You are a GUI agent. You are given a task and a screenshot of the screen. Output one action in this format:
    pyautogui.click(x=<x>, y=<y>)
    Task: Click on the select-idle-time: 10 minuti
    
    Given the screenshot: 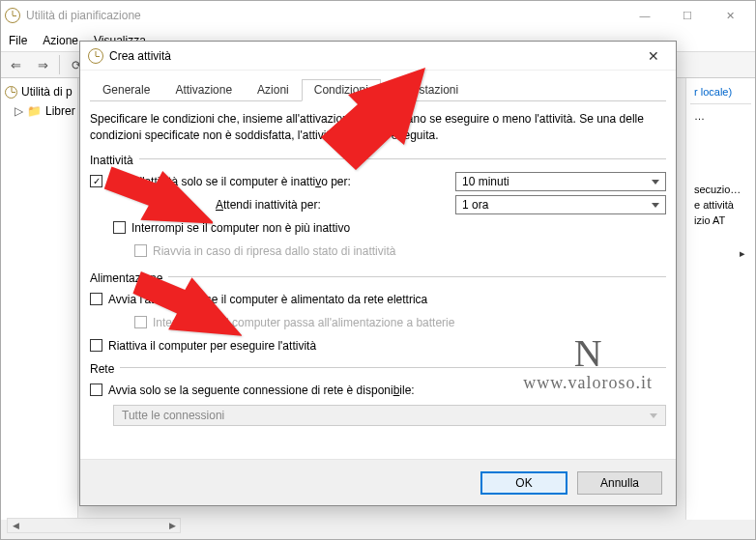 What is the action you would take?
    pyautogui.click(x=561, y=182)
    